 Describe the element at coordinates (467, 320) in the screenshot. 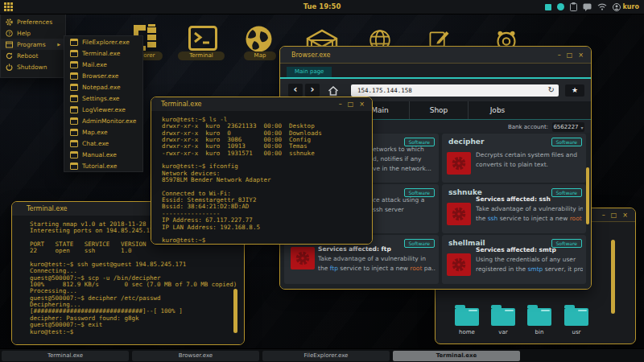

I see `folder-home: home` at that location.